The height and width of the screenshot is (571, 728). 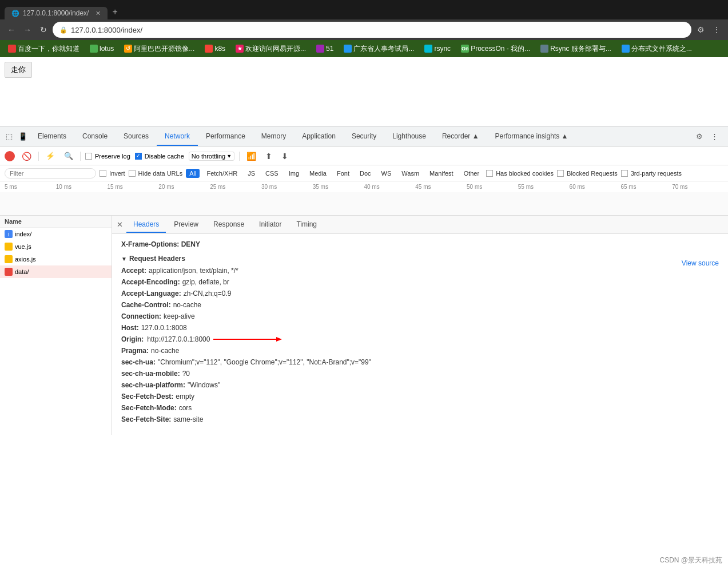 I want to click on tab-performance: Performance, so click(x=225, y=137).